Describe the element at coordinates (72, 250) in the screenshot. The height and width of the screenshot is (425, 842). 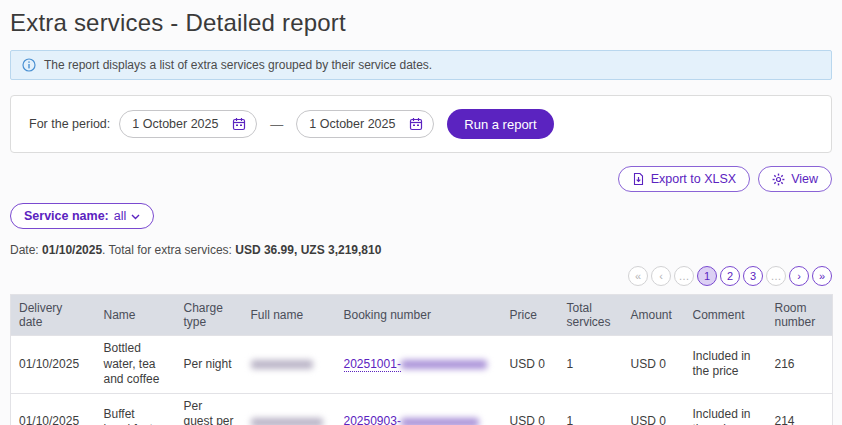
I see `summary-date-value: 01/10/2025` at that location.